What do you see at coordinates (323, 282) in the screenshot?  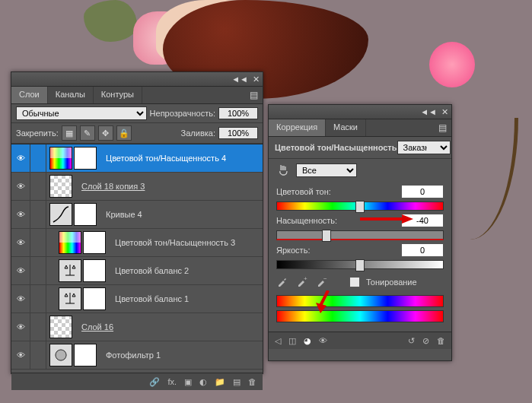 I see `eyedropper-minus-icon: −` at bounding box center [323, 282].